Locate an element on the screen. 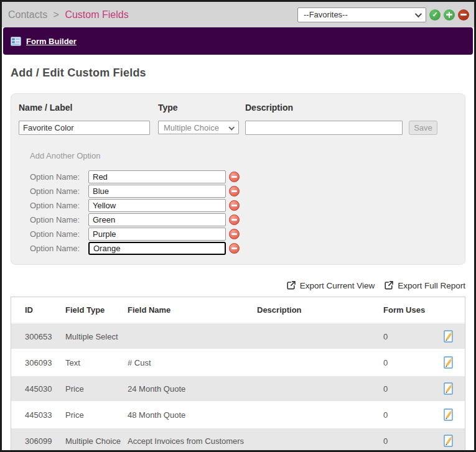 The width and height of the screenshot is (476, 452). breadcrumb: Contacts > Custom Fields is located at coordinates (68, 15).